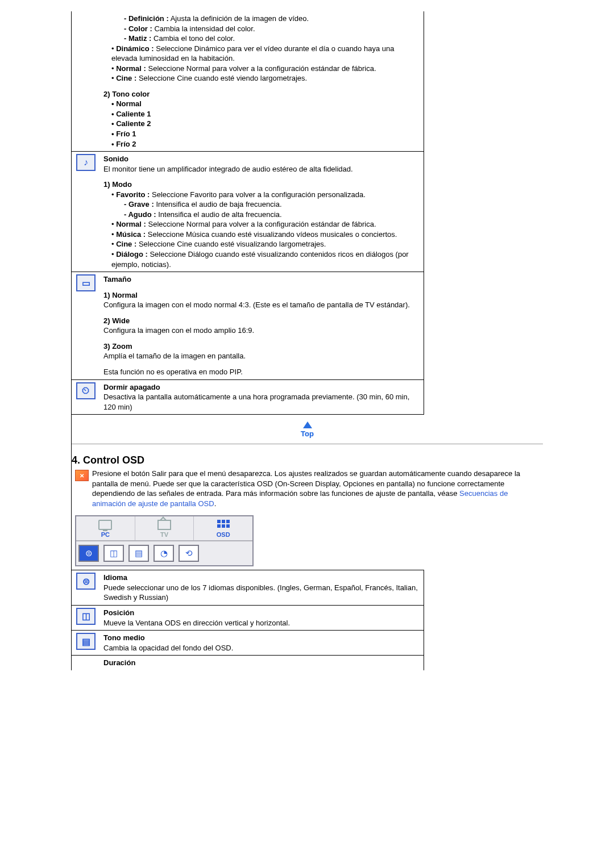 This screenshot has width=614, height=868. What do you see at coordinates (240, 18) in the screenshot?
I see `definicion-text: Ajusta la definición de la imagen de víd…` at bounding box center [240, 18].